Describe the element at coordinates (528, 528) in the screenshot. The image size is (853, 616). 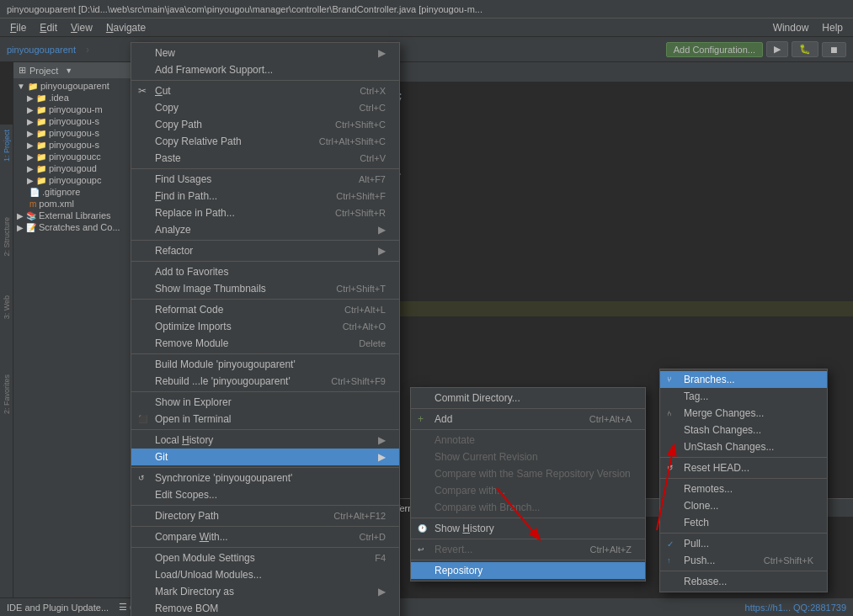
I see `git-show-history: 🕐 Show History` at that location.